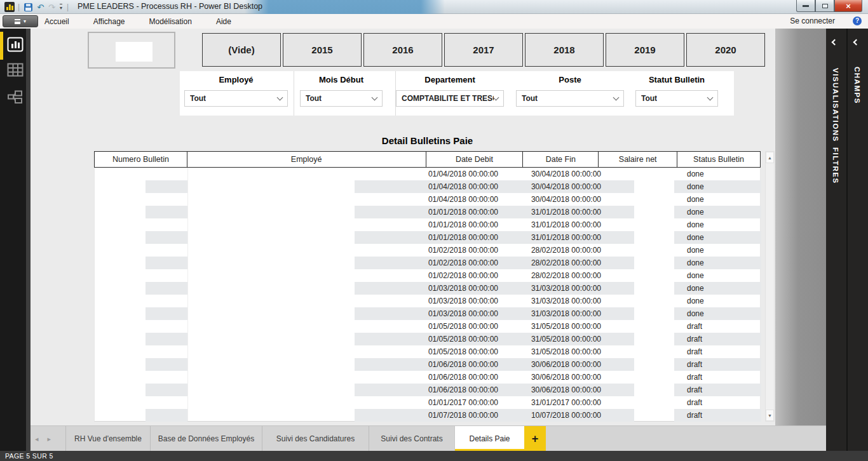 This screenshot has width=868, height=461. What do you see at coordinates (825, 6) in the screenshot?
I see `maximize-button` at bounding box center [825, 6].